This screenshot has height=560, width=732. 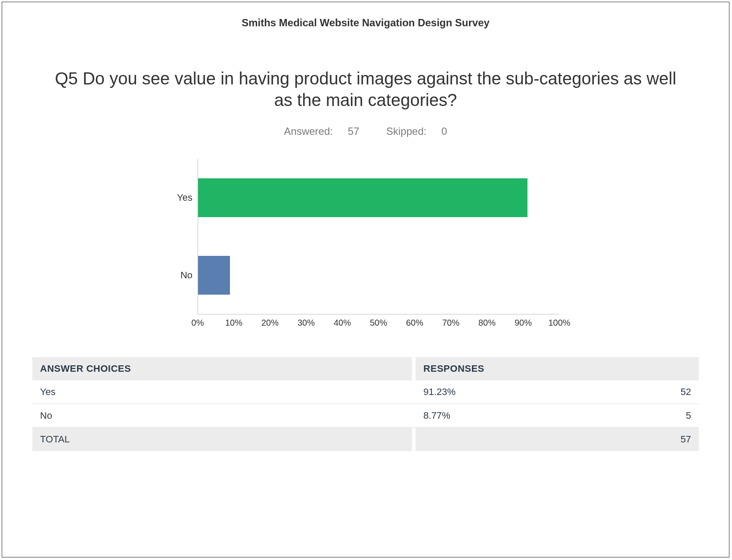 What do you see at coordinates (222, 369) in the screenshot?
I see `header-answer-choices: ANSWER CHOICES` at bounding box center [222, 369].